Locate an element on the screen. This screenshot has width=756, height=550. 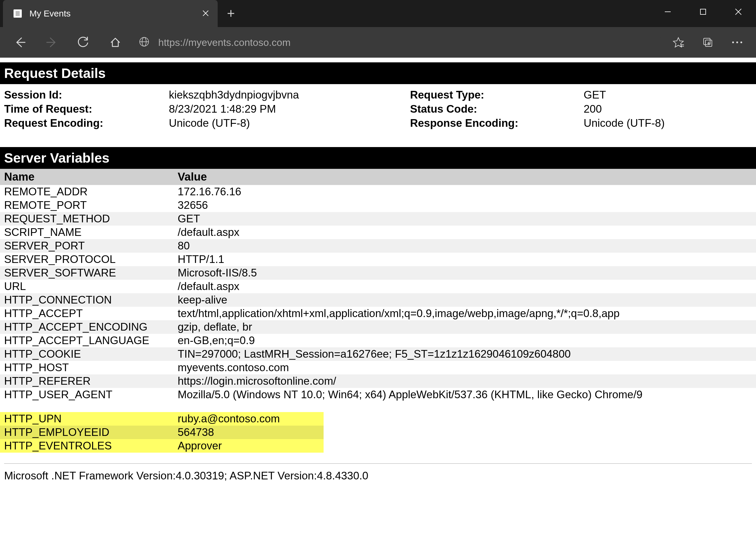
cell-value: en-GB,en;q=0.9 is located at coordinates (465, 341).